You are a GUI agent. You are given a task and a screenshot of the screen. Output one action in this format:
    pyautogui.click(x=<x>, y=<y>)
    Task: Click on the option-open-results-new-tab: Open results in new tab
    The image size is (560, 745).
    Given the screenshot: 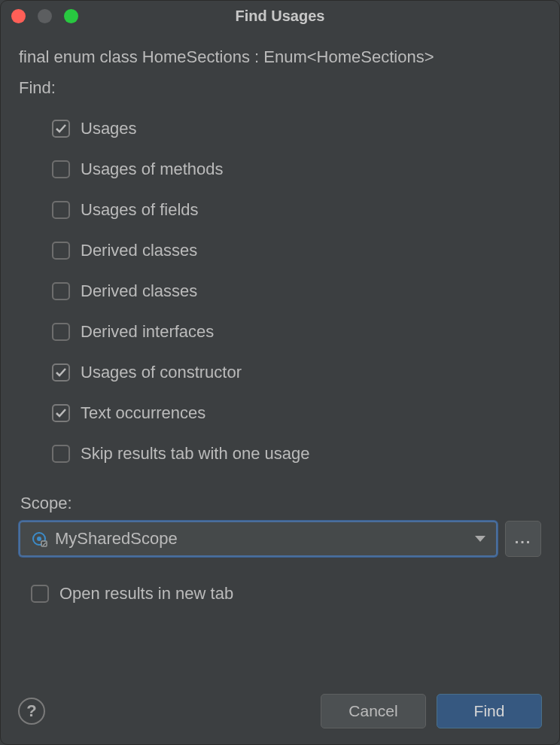 What is the action you would take?
    pyautogui.click(x=280, y=594)
    